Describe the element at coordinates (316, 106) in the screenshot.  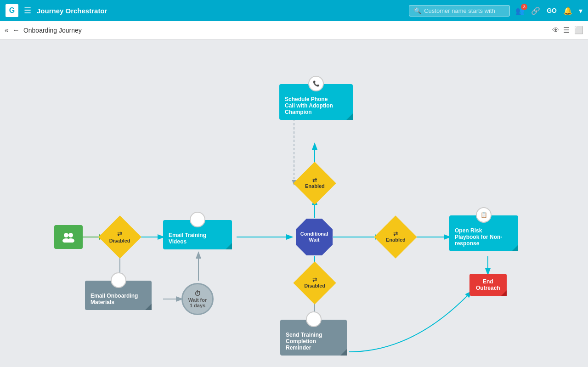
I see `schedule-phone-title: Schedule Phone Call with Adoption Champi…` at that location.